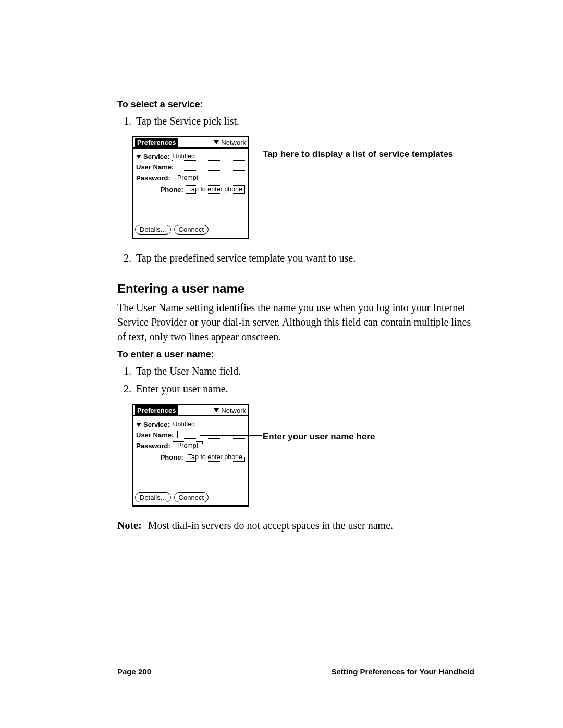  I want to click on to-enter-username-heading: To enter a user name:, so click(296, 354).